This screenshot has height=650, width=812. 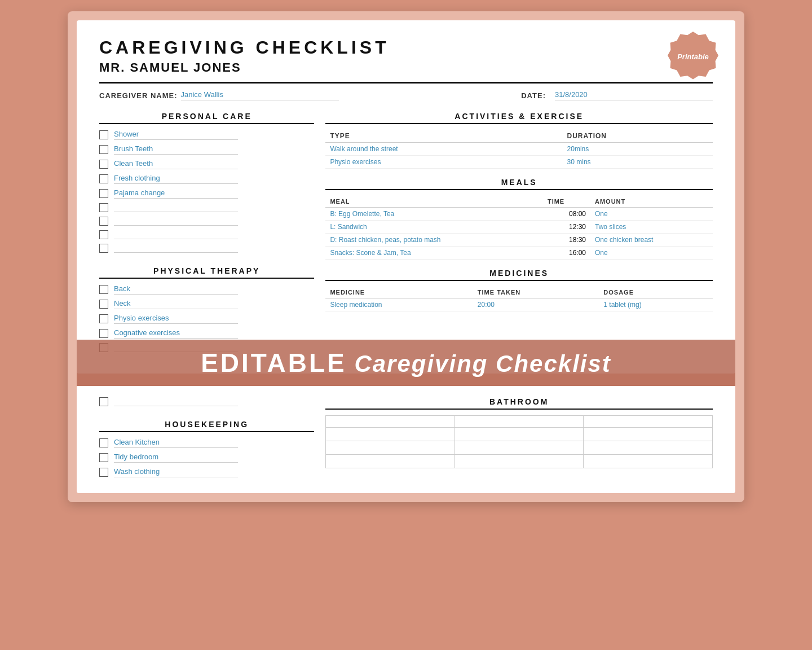 What do you see at coordinates (444, 149) in the screenshot?
I see `activity-type-0: Walk around the street` at bounding box center [444, 149].